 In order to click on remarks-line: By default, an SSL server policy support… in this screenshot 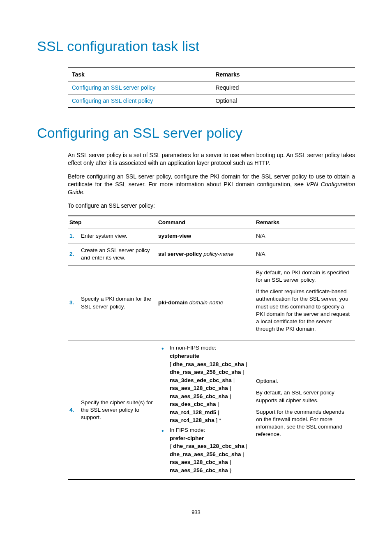, I will do `click(304, 396)`.